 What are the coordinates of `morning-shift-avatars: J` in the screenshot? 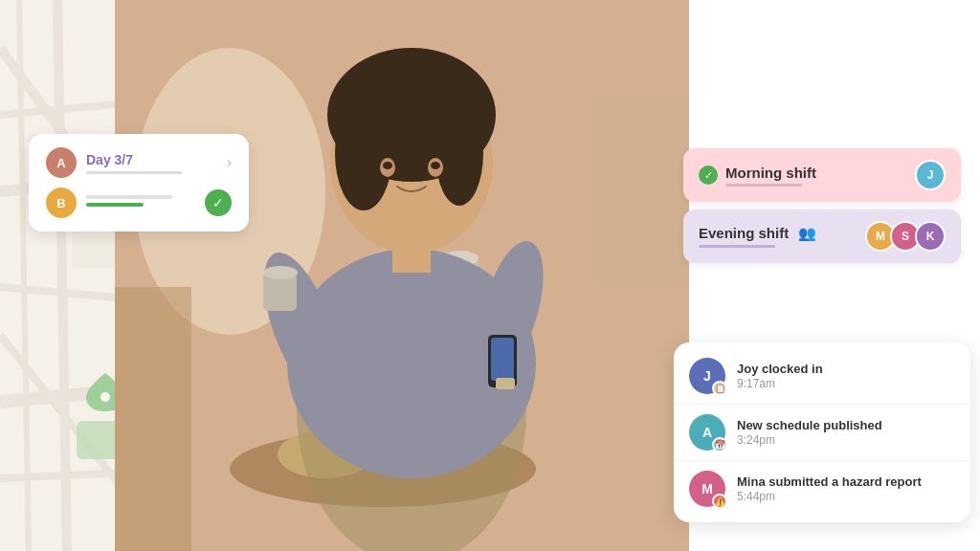 It's located at (930, 175).